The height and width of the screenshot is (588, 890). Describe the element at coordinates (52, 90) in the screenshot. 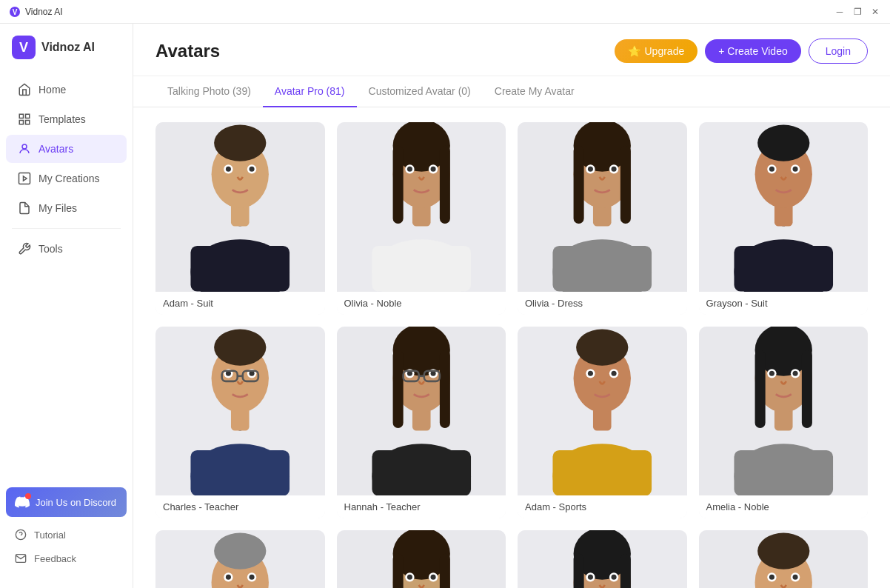

I see `sidebar-item-home-label: Home` at that location.